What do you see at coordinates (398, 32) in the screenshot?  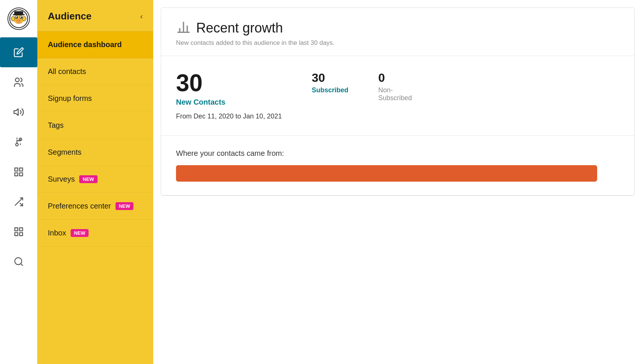 I see `card-header: Recent growth New contacts added to this…` at bounding box center [398, 32].